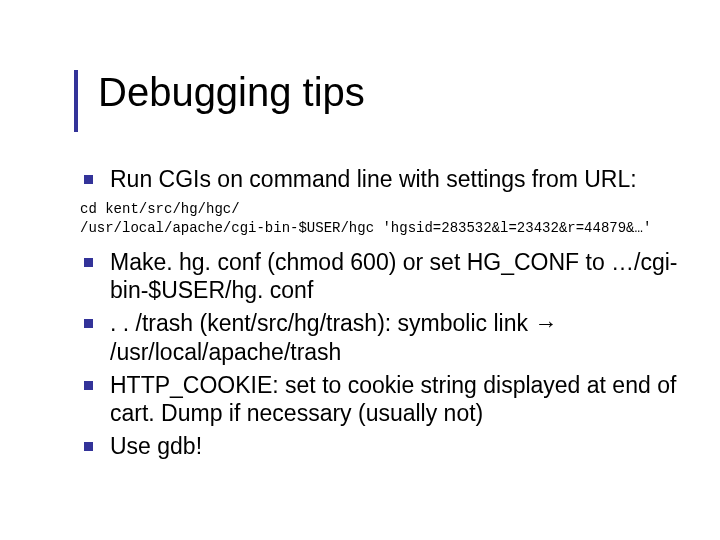  What do you see at coordinates (374, 179) in the screenshot?
I see `bullet-text: Run CGIs on command line with settings f…` at bounding box center [374, 179].